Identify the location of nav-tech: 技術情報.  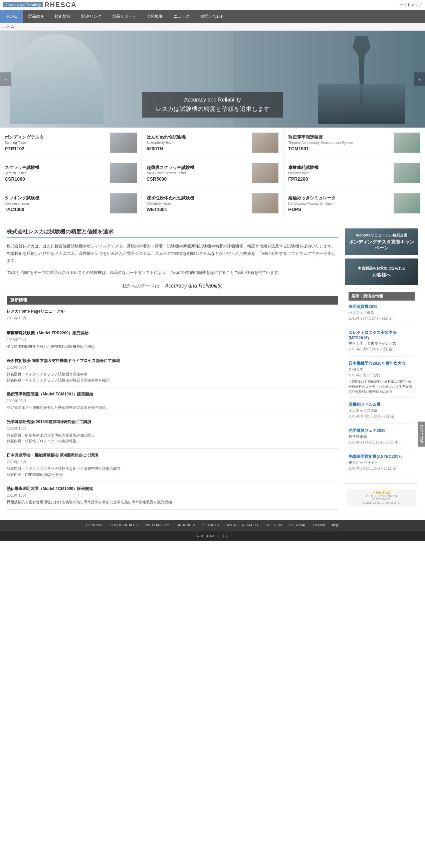
(63, 16).